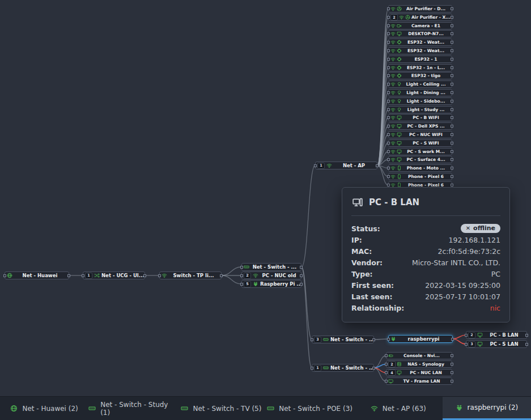 Image resolution: width=531 pixels, height=420 pixels. What do you see at coordinates (343, 340) in the screenshot?
I see `node-sw-tv: 3Net - Switch - ...` at bounding box center [343, 340].